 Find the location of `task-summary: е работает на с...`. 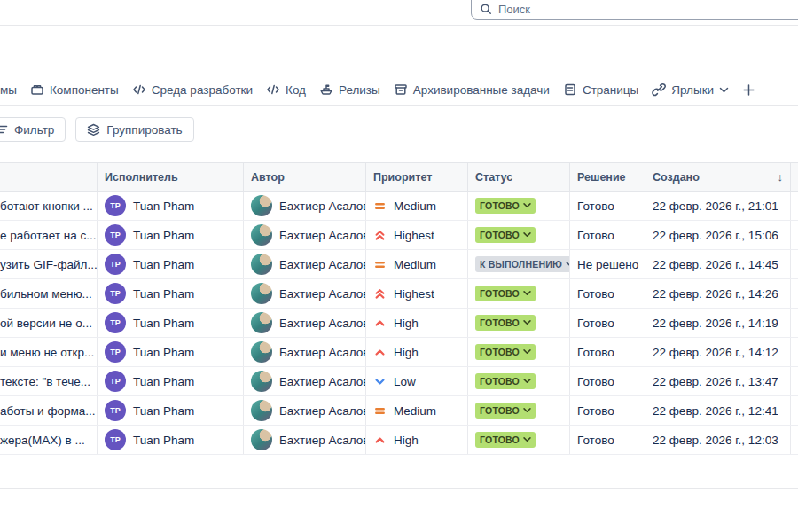

task-summary: е работает на с... is located at coordinates (48, 236).